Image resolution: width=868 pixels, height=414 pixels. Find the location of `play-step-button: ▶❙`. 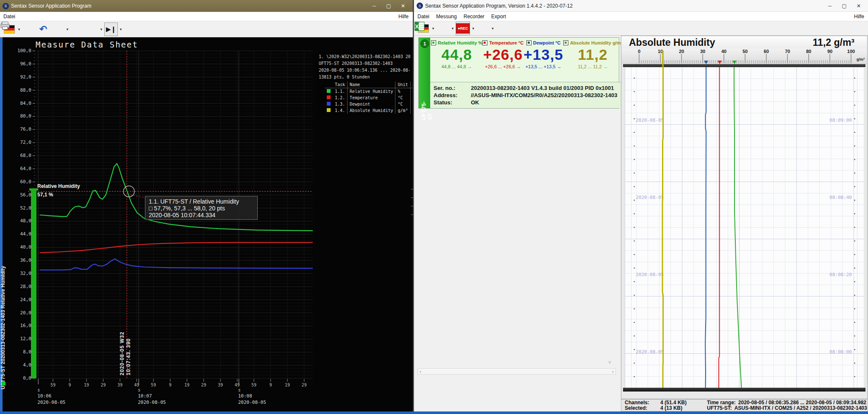

play-step-button: ▶❙ is located at coordinates (111, 29).